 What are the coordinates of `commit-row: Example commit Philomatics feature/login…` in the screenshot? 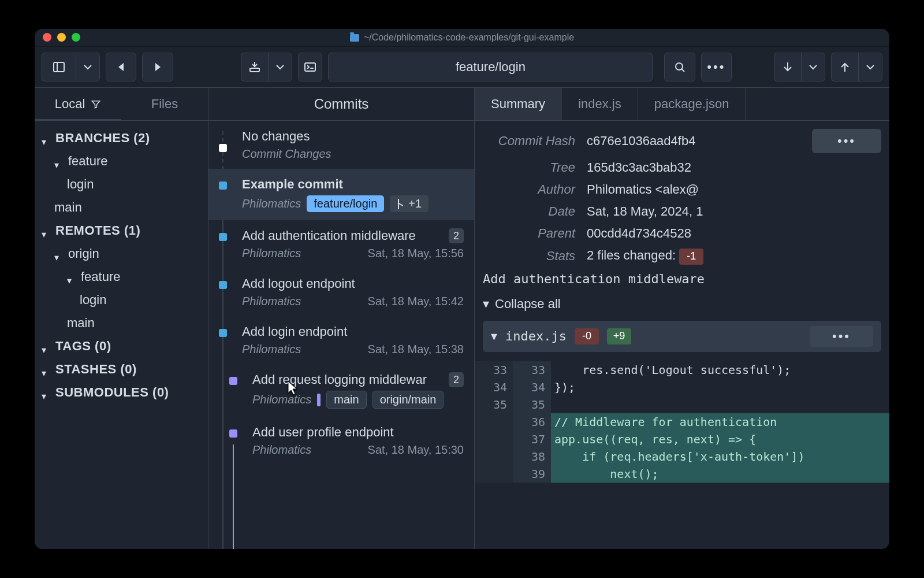 It's located at (341, 194).